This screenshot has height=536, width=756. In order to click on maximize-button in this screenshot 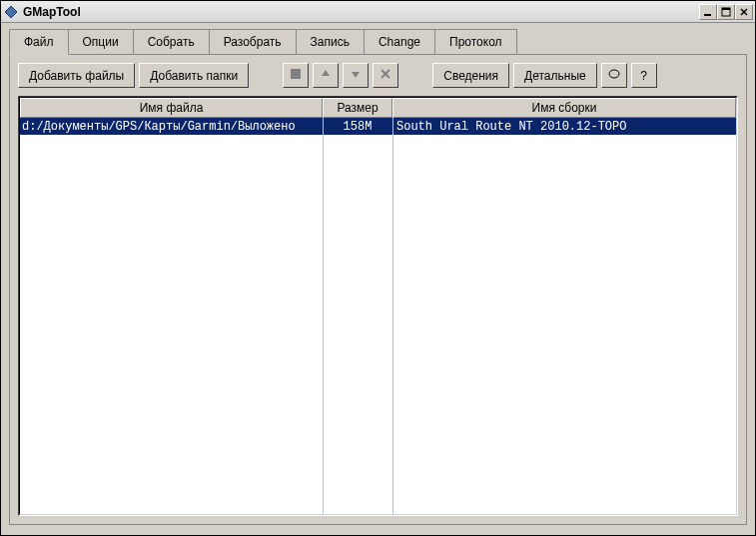, I will do `click(726, 12)`.